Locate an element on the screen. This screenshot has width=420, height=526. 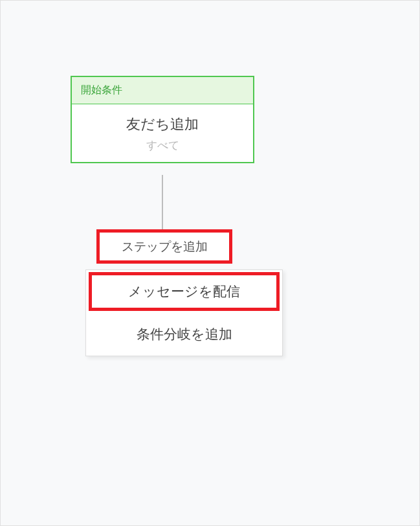
start-condition-node: 開始条件 友だち追加 すべて is located at coordinates (162, 119).